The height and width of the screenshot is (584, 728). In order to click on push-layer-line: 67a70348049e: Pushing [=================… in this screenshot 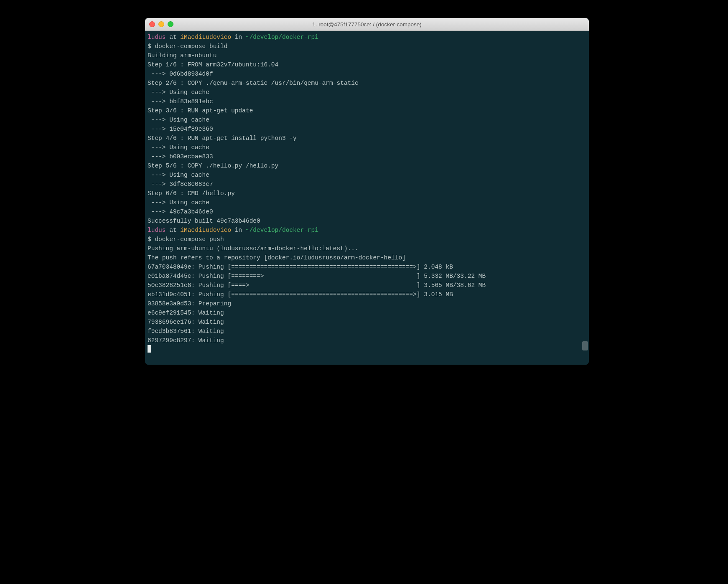, I will do `click(367, 267)`.